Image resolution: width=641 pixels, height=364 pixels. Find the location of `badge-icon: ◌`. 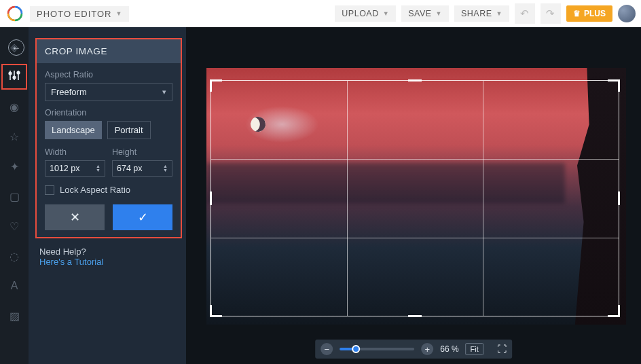

badge-icon: ◌ is located at coordinates (14, 257).